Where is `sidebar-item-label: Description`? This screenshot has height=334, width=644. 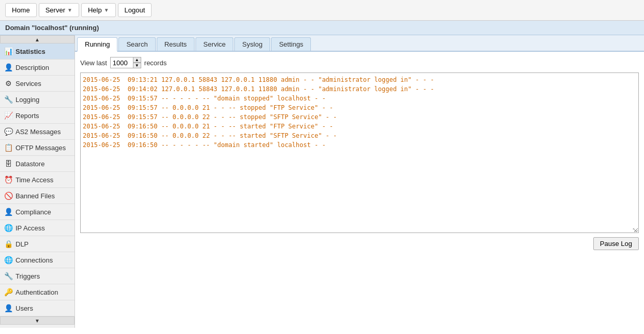
sidebar-item-label: Description is located at coordinates (32, 67).